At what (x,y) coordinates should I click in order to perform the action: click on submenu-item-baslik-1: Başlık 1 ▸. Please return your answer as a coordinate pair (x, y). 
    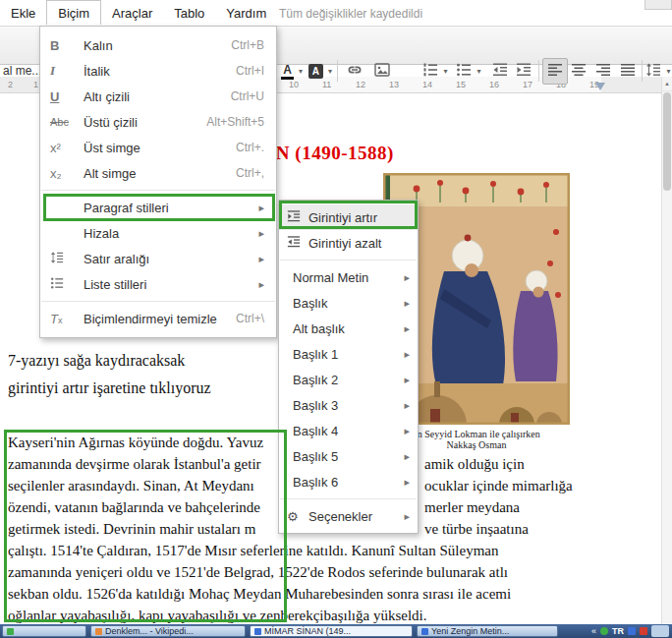
    Looking at the image, I should click on (348, 354).